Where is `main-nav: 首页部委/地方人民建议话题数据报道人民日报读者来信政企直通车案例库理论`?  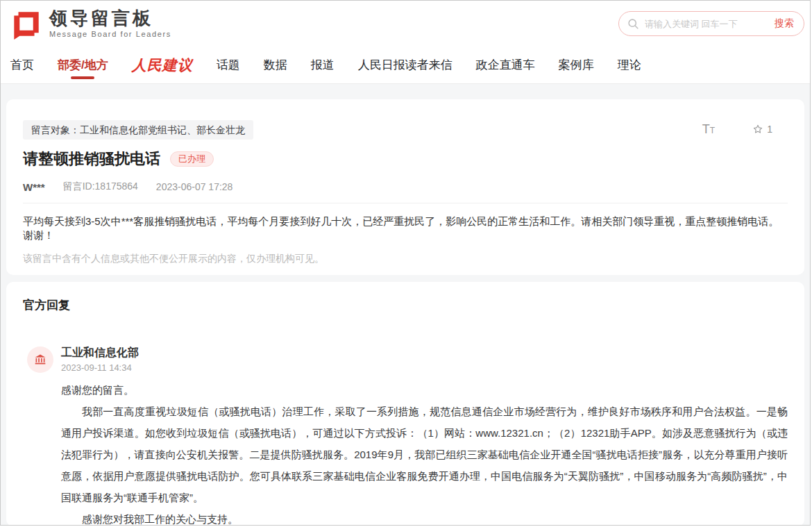 main-nav: 首页部委/地方人民建议话题数据报道人民日报读者来信政企直通车案例库理论 is located at coordinates (405, 65).